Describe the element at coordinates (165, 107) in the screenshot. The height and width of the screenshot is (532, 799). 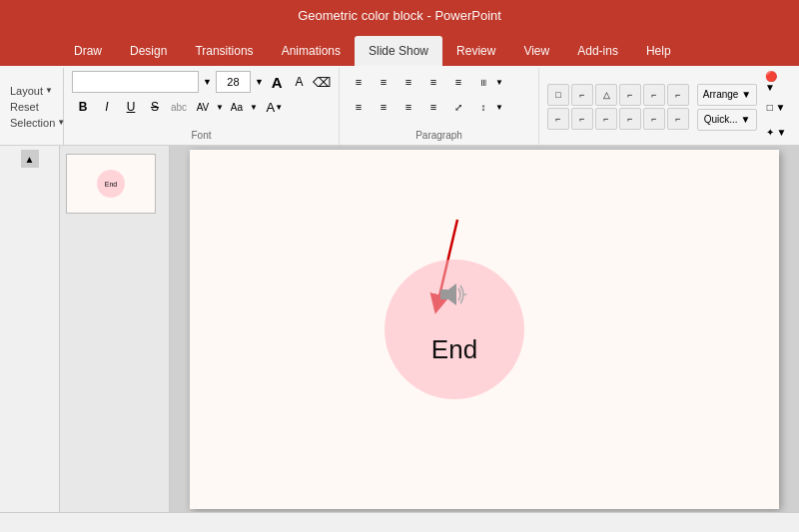
I see `format-buttons: B I U S abc AV ▼ Aa ▼` at that location.